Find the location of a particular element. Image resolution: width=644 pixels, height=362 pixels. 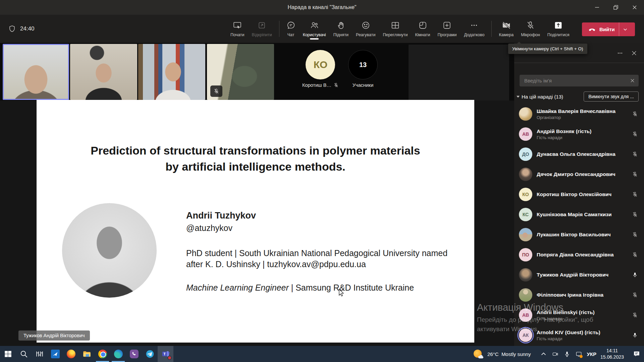

toolbar-react-button: Реагувати is located at coordinates (366, 29).